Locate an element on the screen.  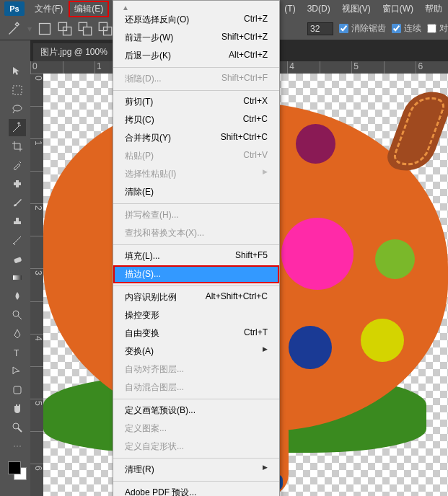
menu-find-replace: 查找和替换文本(X)... is located at coordinates (196, 234).